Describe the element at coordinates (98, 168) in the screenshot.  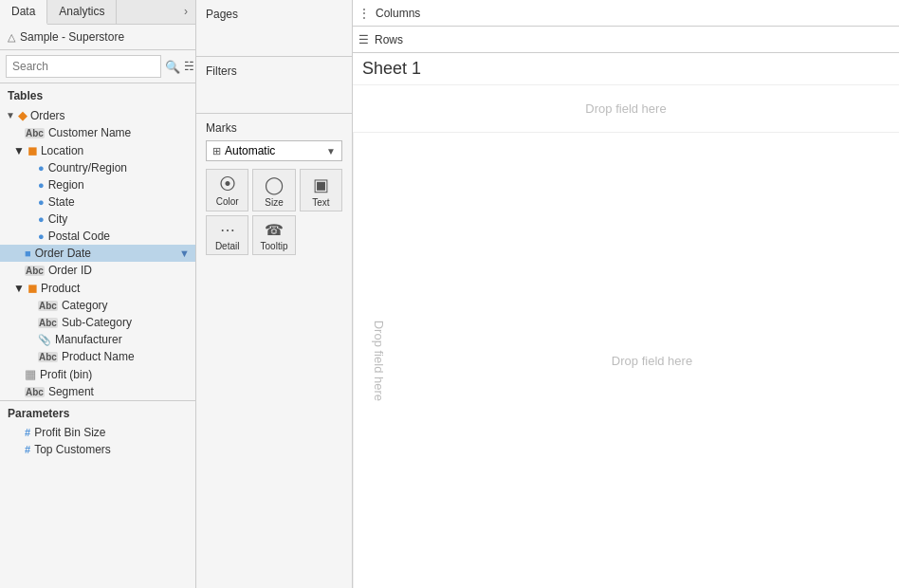
I see `tree-item-country: ● Country/Region` at that location.